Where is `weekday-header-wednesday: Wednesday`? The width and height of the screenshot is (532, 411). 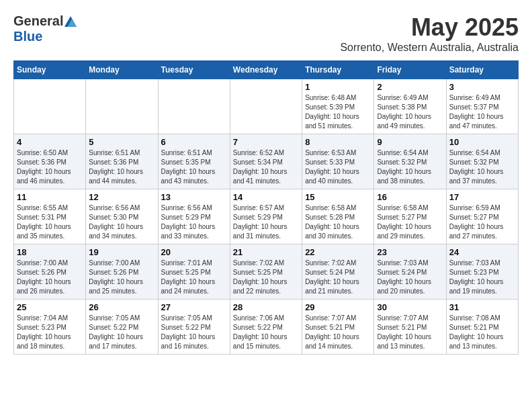
weekday-header-wednesday: Wednesday is located at coordinates (266, 70).